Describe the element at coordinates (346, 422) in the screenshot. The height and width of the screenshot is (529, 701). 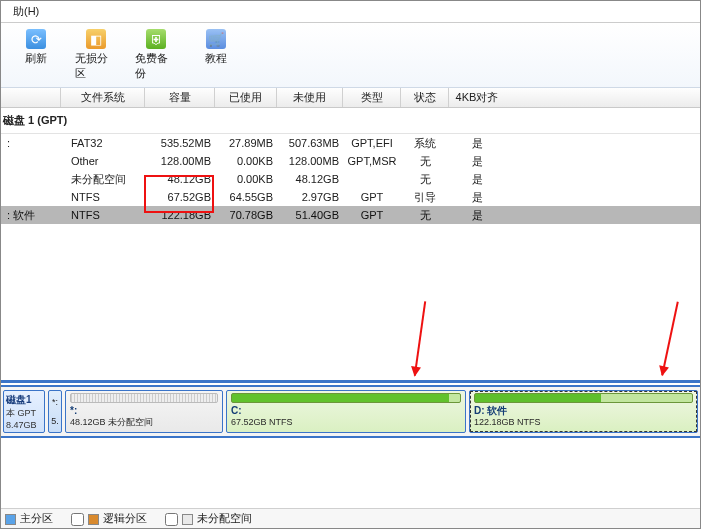
I see `c-sub: 67.52GB NTFS` at that location.